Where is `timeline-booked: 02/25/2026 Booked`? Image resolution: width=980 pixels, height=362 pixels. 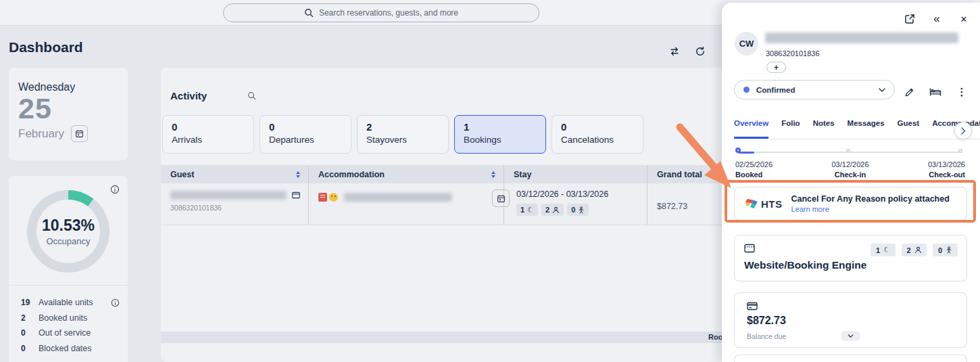 timeline-booked: 02/25/2026 Booked is located at coordinates (754, 169).